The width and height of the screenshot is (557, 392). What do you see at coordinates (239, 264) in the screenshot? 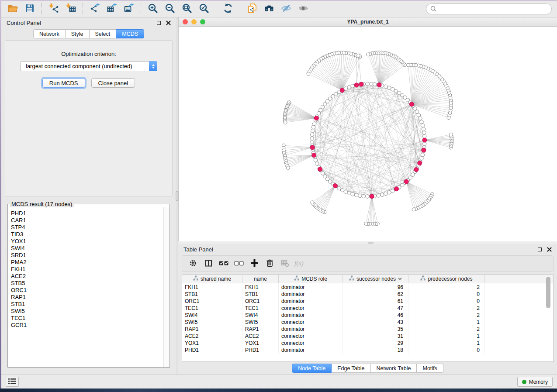
I see `deselect-unchecked-button` at bounding box center [239, 264].